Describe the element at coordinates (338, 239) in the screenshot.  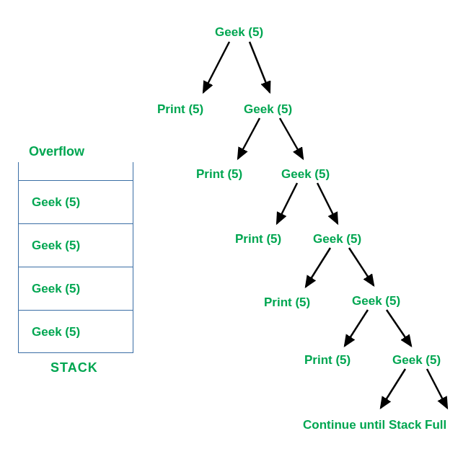
I see `tree-l3-right: Geek (5)` at that location.